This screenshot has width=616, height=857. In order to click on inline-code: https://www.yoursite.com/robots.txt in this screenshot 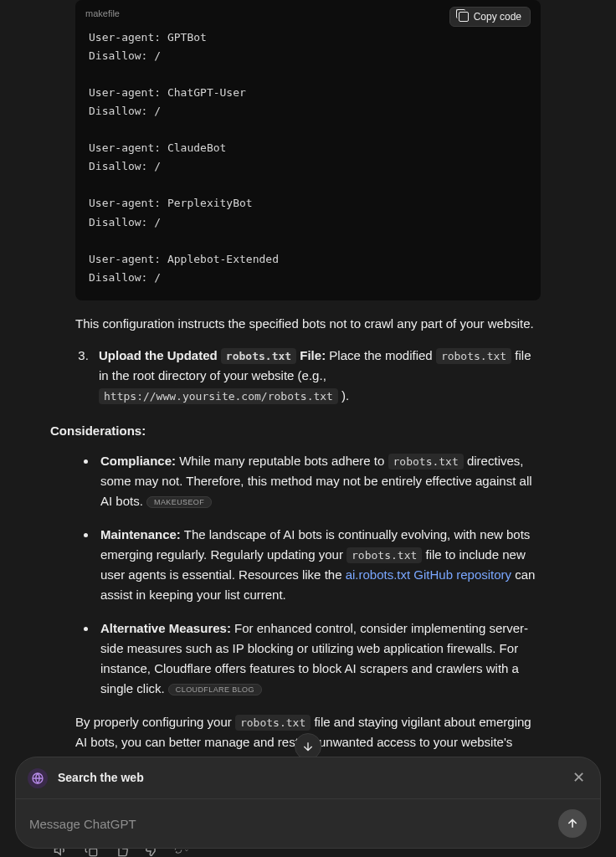, I will do `click(218, 397)`.